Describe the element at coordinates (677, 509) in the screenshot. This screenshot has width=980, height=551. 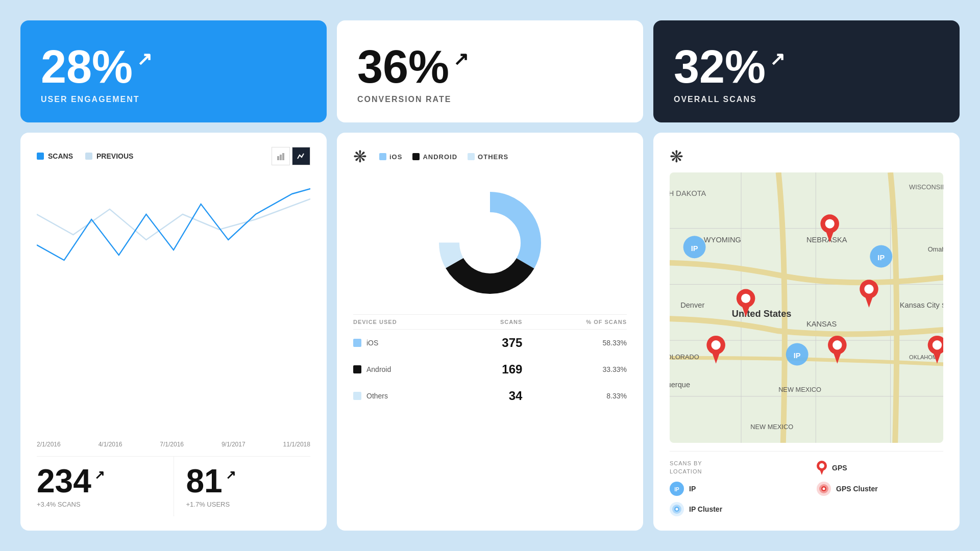
I see `ip-cluster-icon` at that location.